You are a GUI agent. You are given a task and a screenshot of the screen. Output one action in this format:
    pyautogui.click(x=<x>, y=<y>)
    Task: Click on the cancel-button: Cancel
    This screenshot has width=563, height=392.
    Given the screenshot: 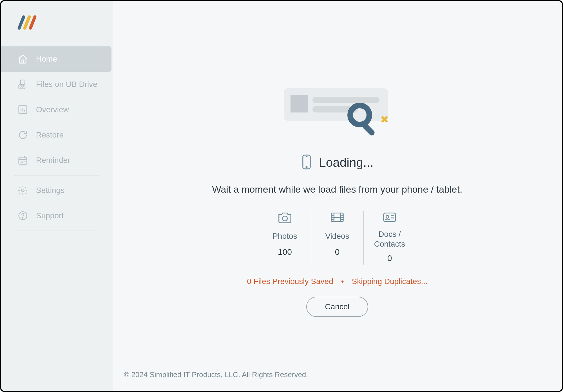 What is the action you would take?
    pyautogui.click(x=337, y=307)
    